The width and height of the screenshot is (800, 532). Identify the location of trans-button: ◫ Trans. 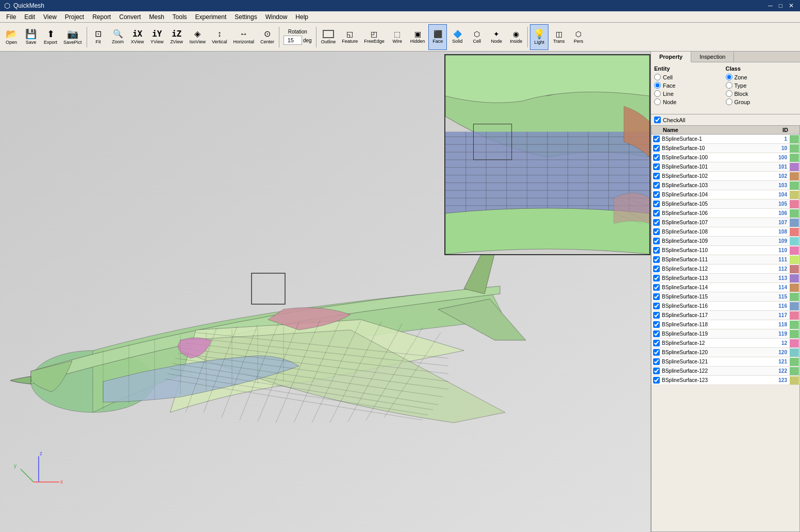
(559, 37).